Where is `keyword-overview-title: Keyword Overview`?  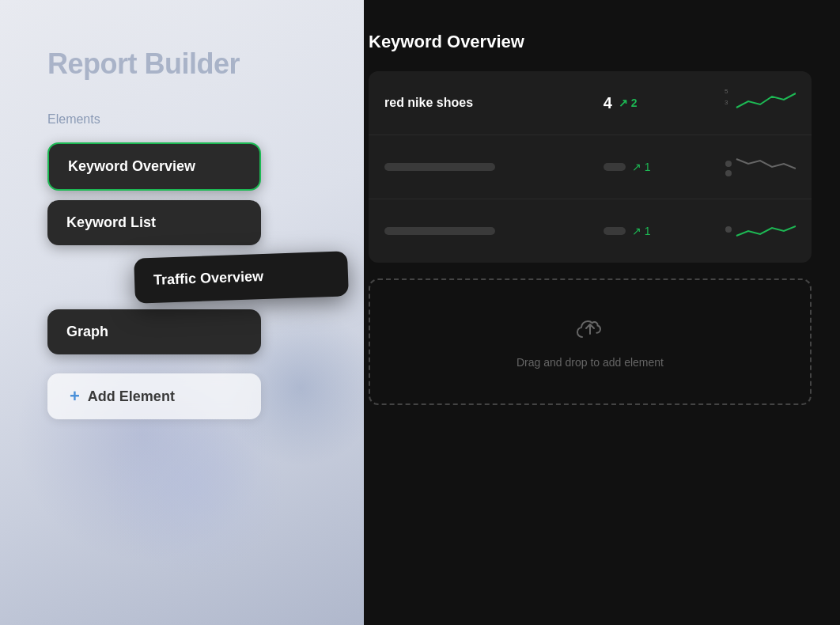 keyword-overview-title: Keyword Overview is located at coordinates (590, 42).